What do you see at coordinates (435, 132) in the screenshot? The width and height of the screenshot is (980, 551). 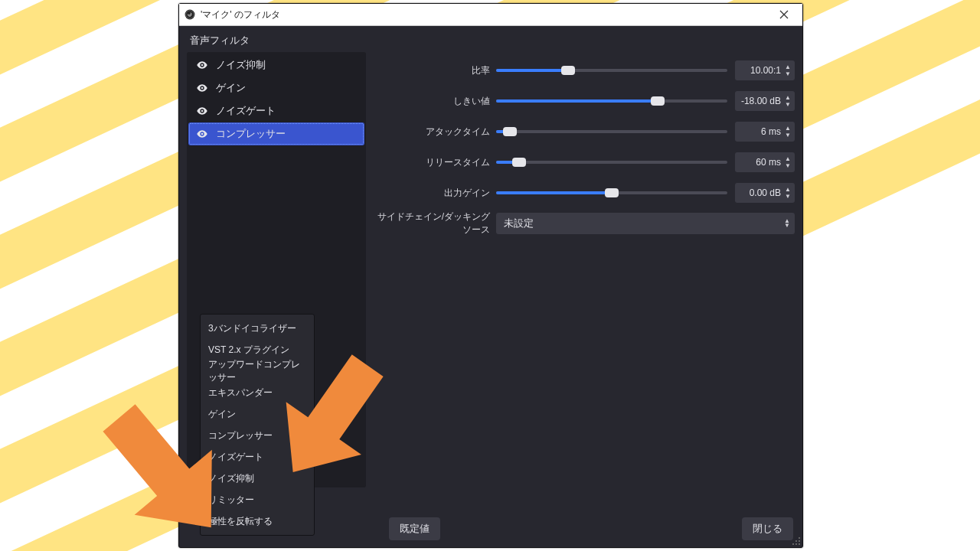 I see `label-attack: アタックタイム` at bounding box center [435, 132].